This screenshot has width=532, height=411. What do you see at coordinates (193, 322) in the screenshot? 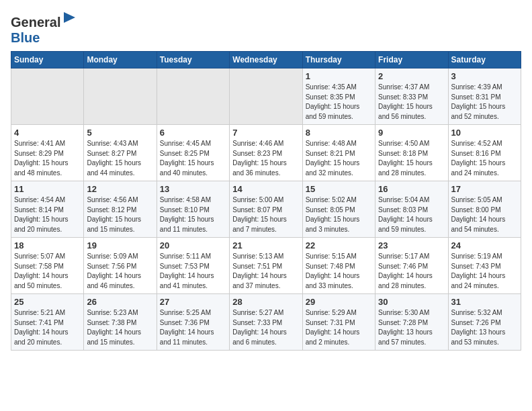
I see `calendar-cell: 27Sunrise: 5:25 AMSunset: 7:36 PMDayligh…` at bounding box center [193, 322].